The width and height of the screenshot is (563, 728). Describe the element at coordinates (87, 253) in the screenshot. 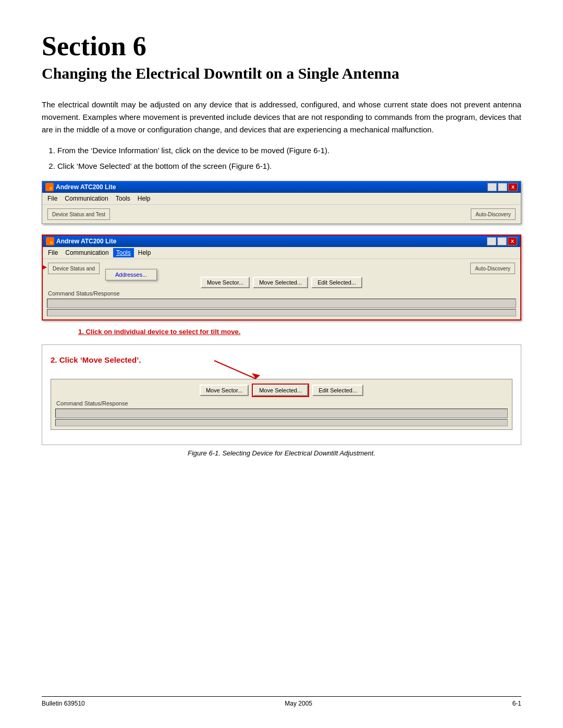

I see `menu-comm-2: Communication` at that location.